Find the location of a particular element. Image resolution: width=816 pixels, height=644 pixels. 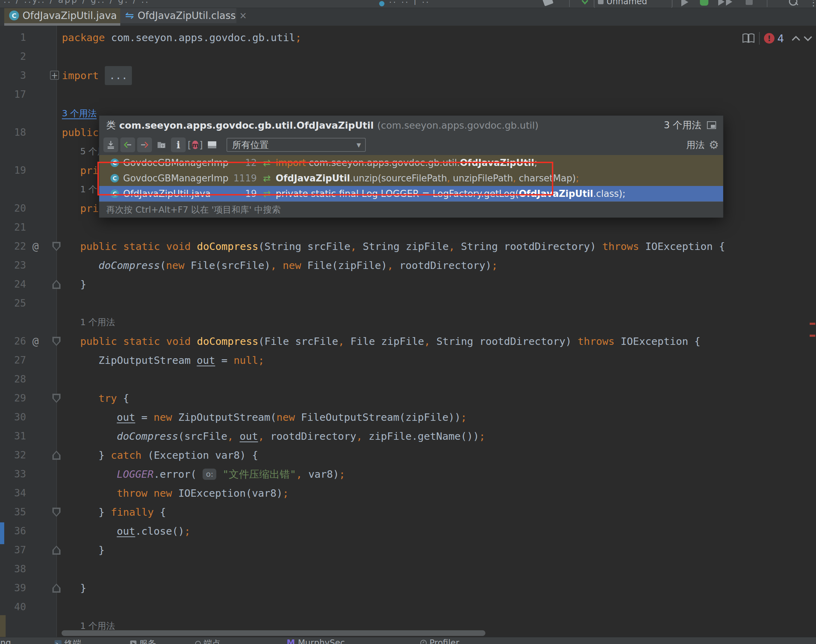

tab-ofdjavaziputil-class: ⇋ OfdJavaZipUtil.class × is located at coordinates (178, 16).